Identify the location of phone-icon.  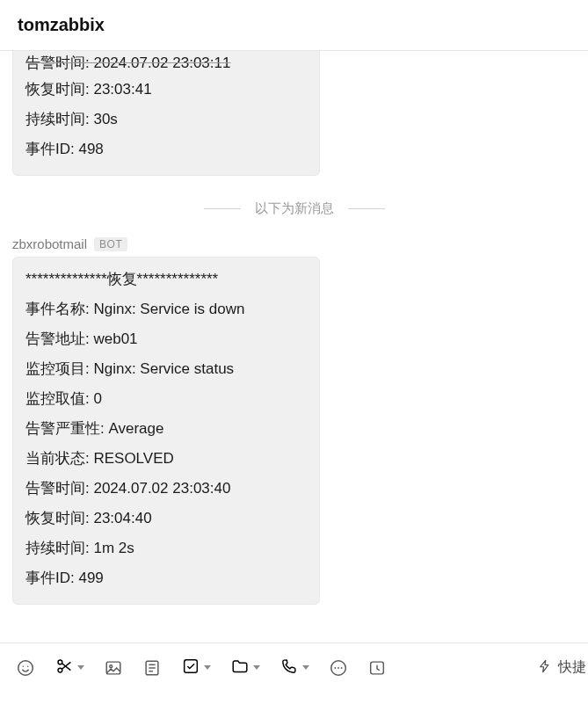
(289, 668).